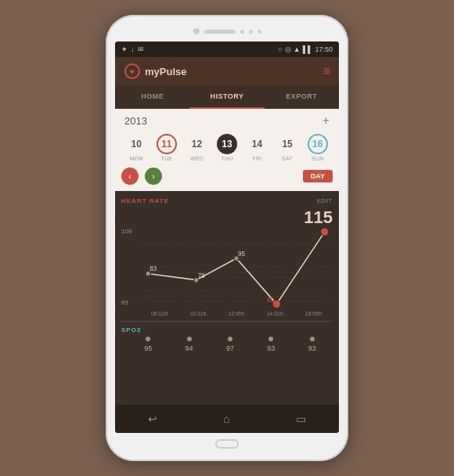  Describe the element at coordinates (318, 218) in the screenshot. I see `chart-current-value: 115` at that location.